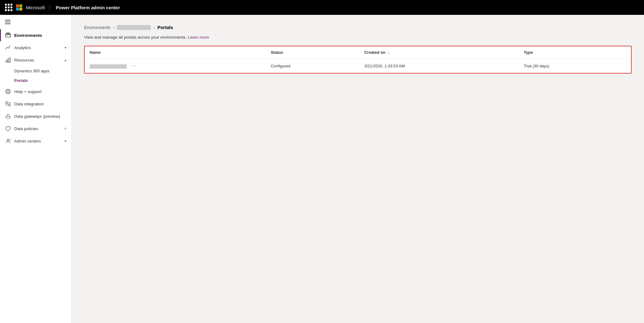  What do you see at coordinates (36, 23) in the screenshot?
I see `hamburger-button` at bounding box center [36, 23].